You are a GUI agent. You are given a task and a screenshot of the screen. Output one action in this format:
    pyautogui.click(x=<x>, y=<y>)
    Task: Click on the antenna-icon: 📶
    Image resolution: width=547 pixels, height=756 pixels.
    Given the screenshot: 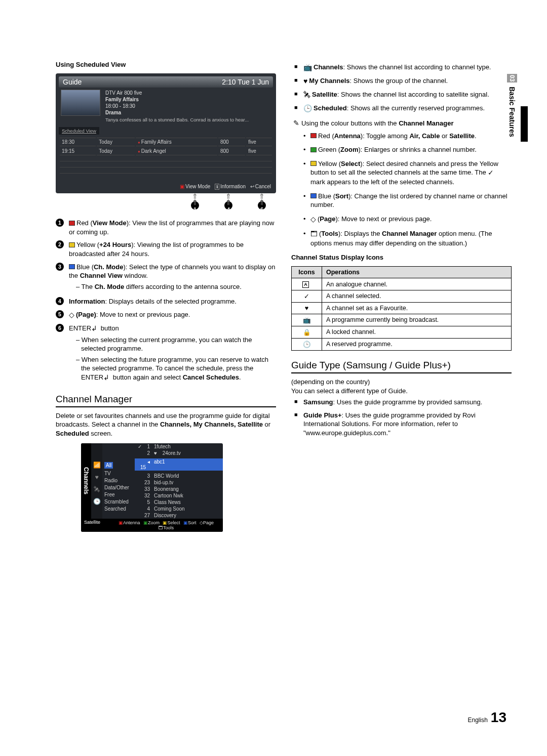 What is the action you would take?
    pyautogui.click(x=97, y=465)
    